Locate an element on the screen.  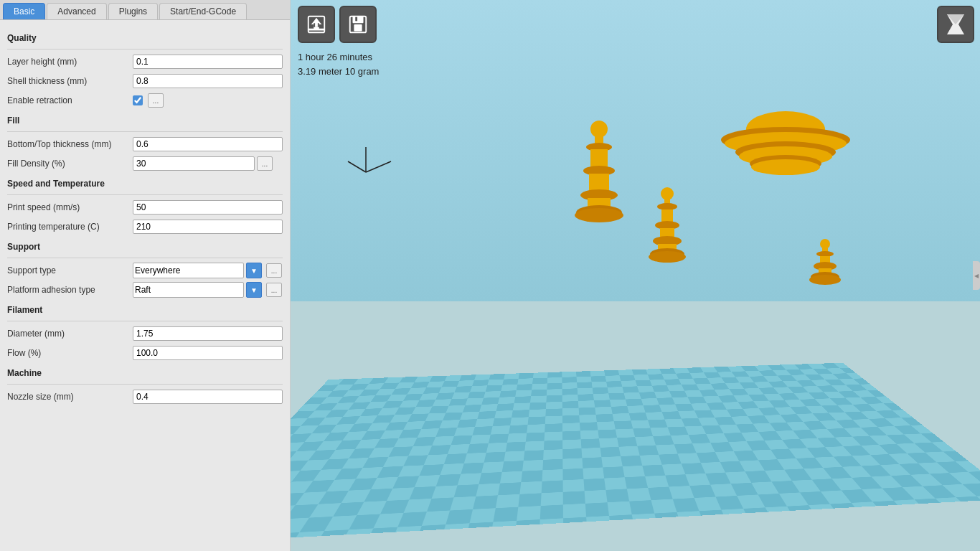
print-speed-row: Print speed (mm/s) is located at coordinates (145, 207).